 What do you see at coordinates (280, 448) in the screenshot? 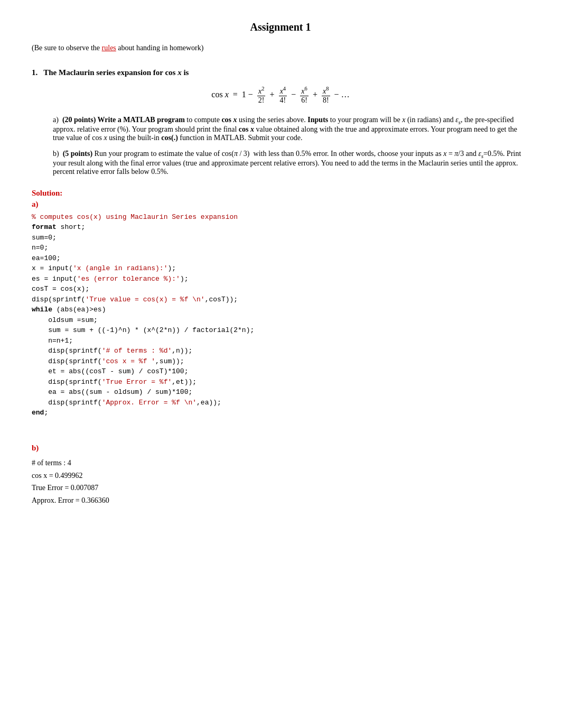
I see `part-b-label: b)` at bounding box center [280, 448].